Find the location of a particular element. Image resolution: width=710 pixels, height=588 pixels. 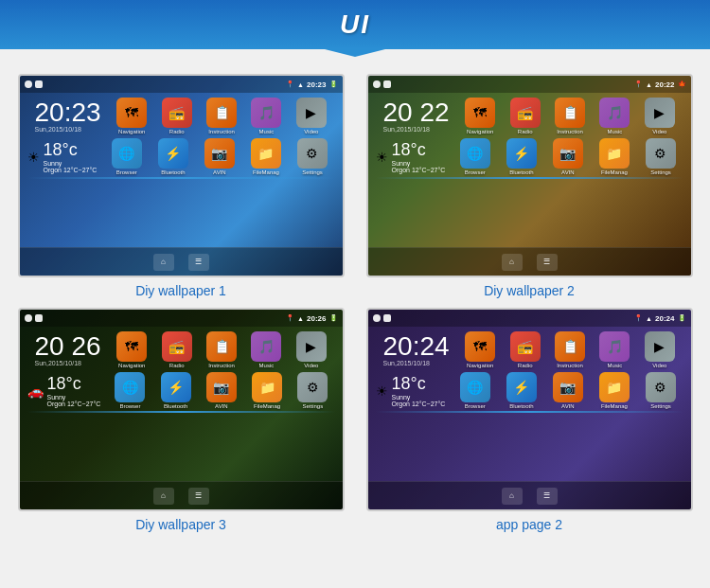

nav-app-3: 🗺 Navigation is located at coordinates (133, 350).